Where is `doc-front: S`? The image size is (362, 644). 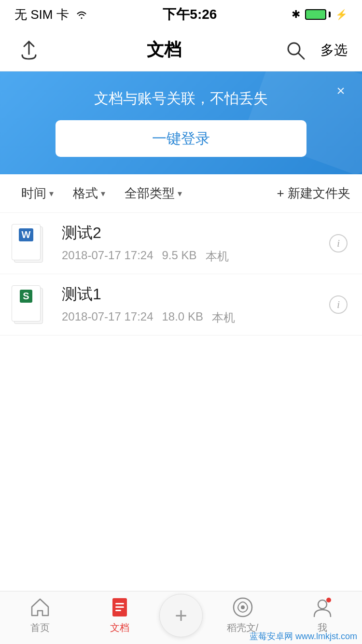 doc-front: S is located at coordinates (26, 303).